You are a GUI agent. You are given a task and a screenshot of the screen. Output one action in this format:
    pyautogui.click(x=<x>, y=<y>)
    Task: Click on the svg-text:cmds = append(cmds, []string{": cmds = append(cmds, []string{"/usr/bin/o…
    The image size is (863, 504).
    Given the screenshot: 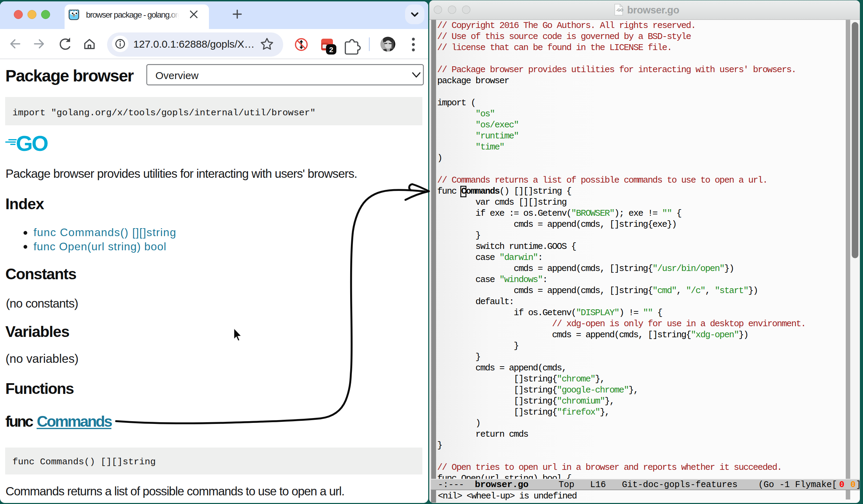 What is the action you would take?
    pyautogui.click(x=624, y=269)
    